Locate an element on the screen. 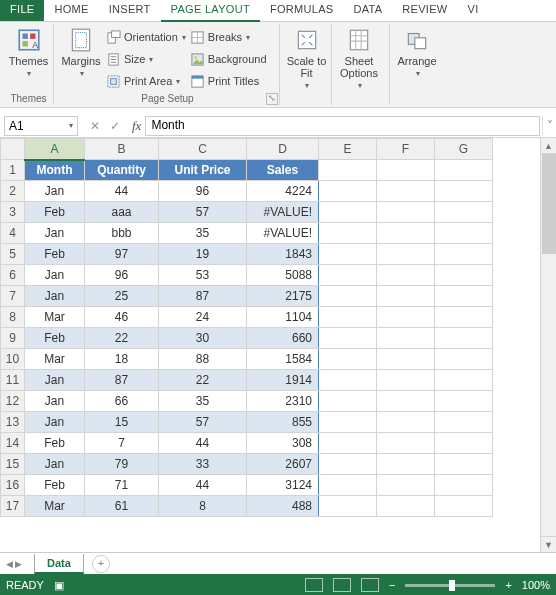 This screenshot has width=556, height=595. cancel-formula-icon: ✕ is located at coordinates (95, 126).